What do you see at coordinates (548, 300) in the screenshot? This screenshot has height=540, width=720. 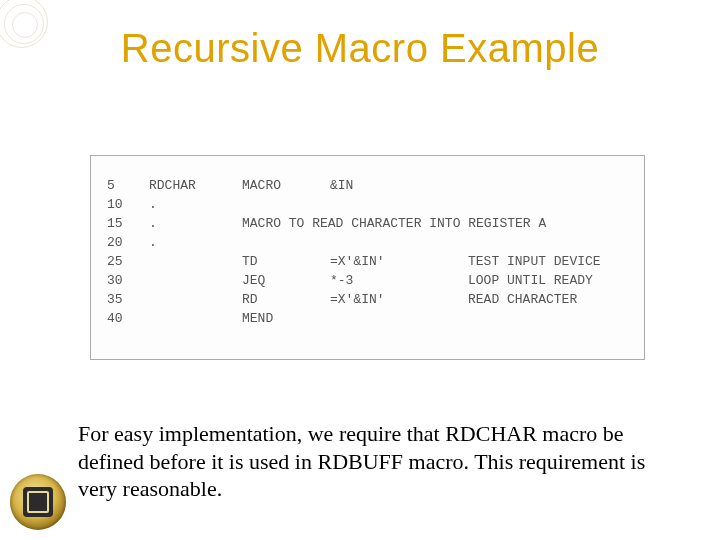 I see `comment-col: READ CHARACTER` at bounding box center [548, 300].